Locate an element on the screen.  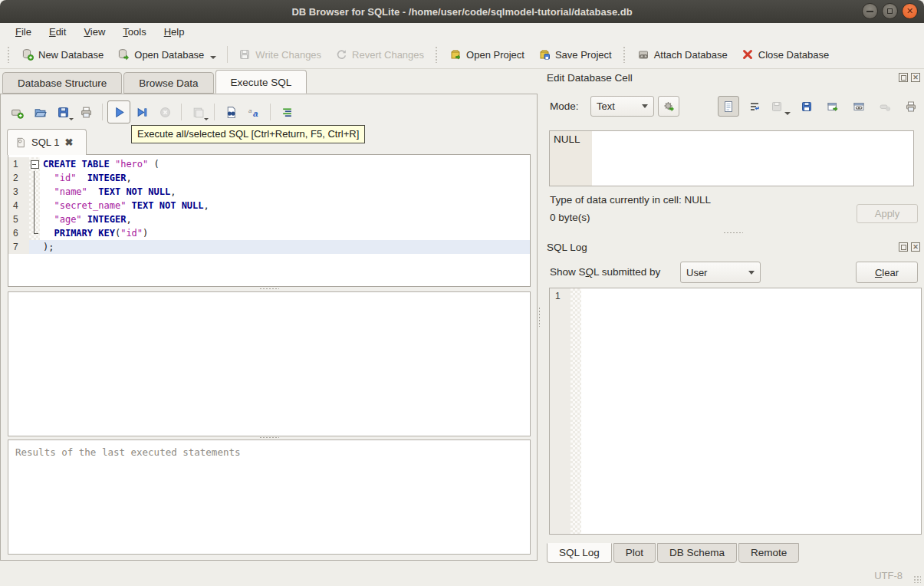
save-project-button: Save Project is located at coordinates (575, 54).